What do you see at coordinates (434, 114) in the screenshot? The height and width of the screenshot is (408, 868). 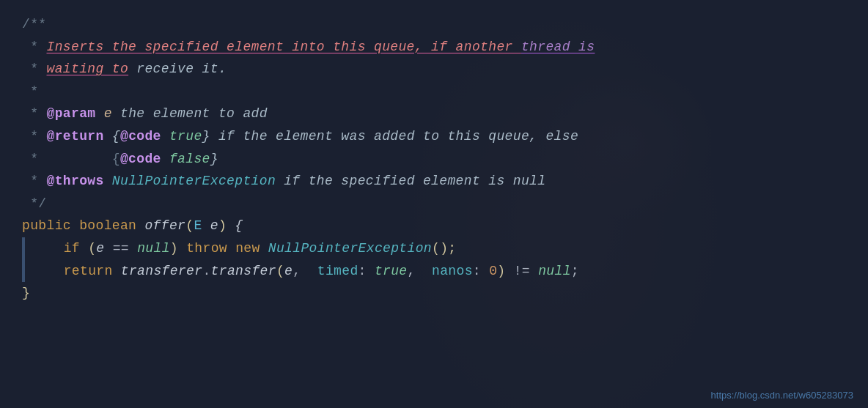 I see `line-5: * @param e the element to add` at bounding box center [434, 114].